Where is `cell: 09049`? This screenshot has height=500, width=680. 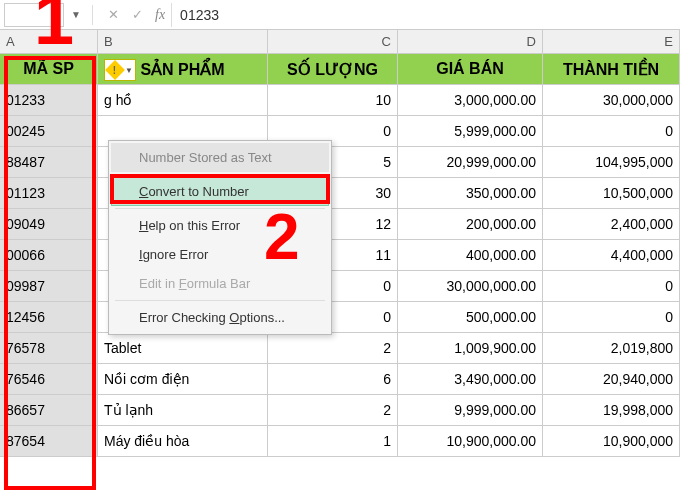 cell: 09049 is located at coordinates (49, 224).